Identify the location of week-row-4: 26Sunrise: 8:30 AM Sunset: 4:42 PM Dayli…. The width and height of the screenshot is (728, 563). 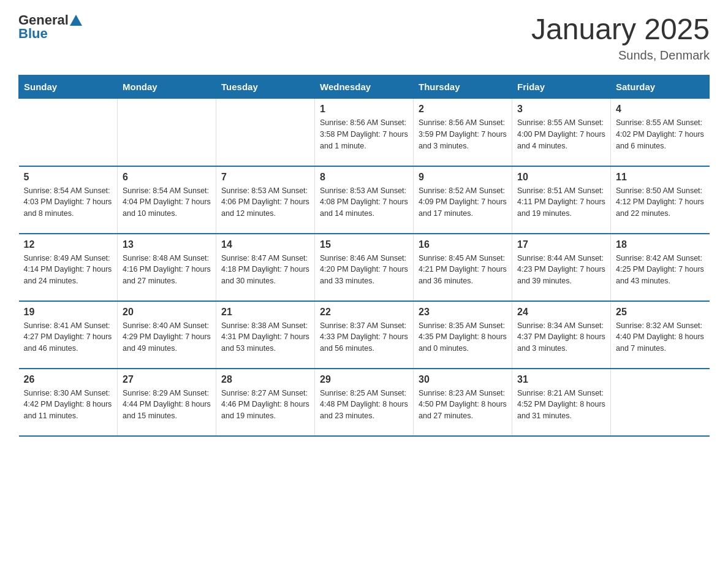
(364, 402).